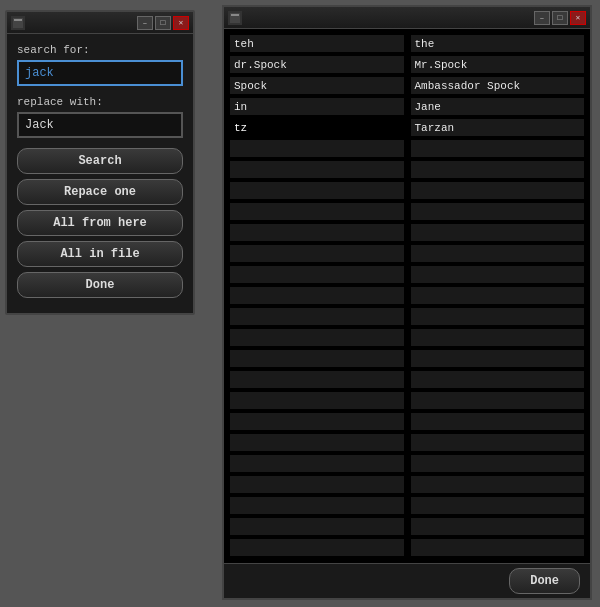  Describe the element at coordinates (498, 128) in the screenshot. I see `right-cell-4: Tarzan` at that location.